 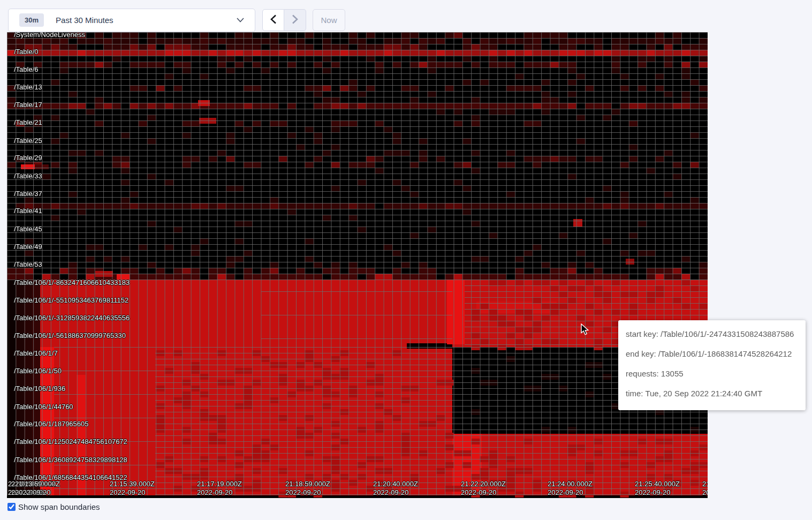 I want to click on show-span-boundaries-label: Show span boundaries, so click(x=59, y=507).